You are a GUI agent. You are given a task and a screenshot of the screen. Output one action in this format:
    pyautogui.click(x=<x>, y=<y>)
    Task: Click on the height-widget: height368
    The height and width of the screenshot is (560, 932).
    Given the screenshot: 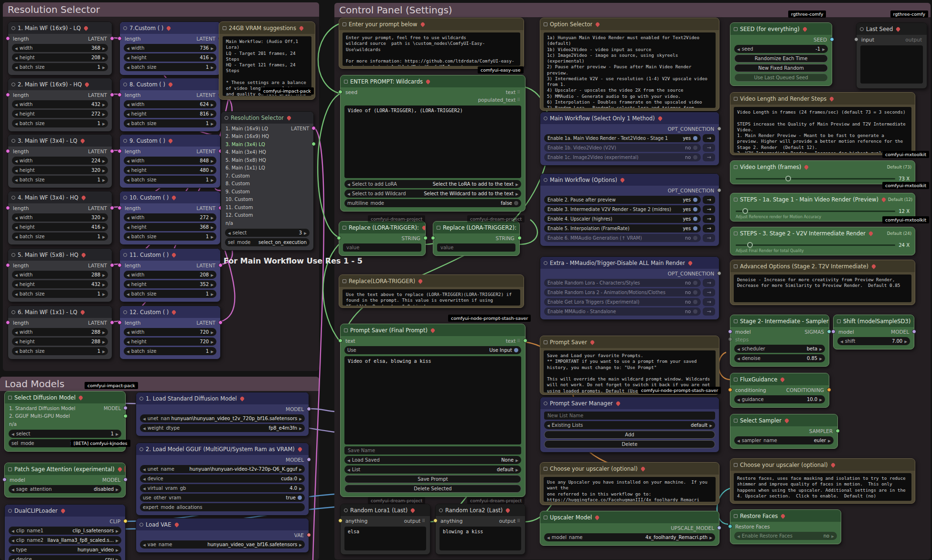 What is the action you would take?
    pyautogui.click(x=170, y=227)
    